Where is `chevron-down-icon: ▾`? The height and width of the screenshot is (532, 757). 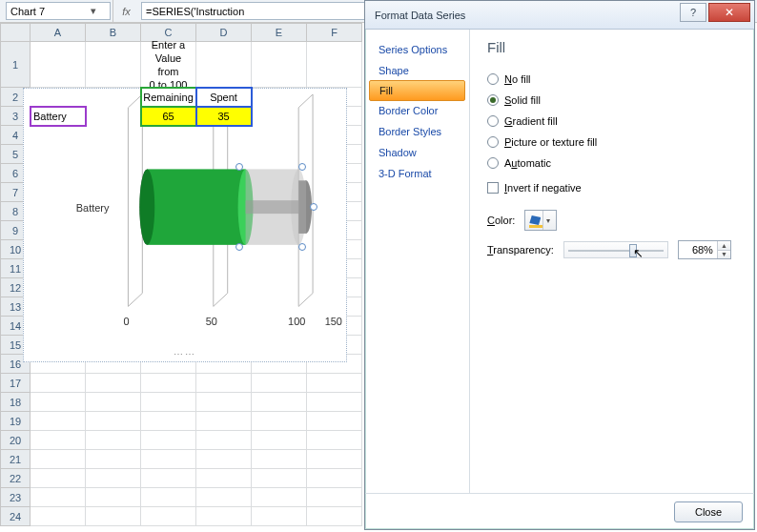
chevron-down-icon: ▾ is located at coordinates (547, 220).